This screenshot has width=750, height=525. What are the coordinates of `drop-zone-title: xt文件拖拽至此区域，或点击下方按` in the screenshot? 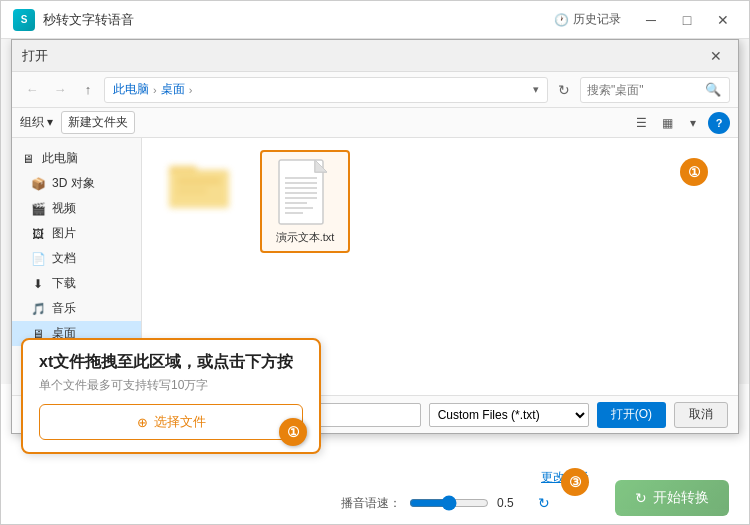 It's located at (171, 362).